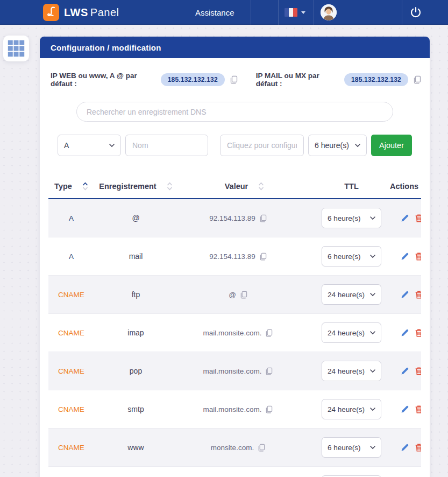 The image size is (448, 477). I want to click on ip-web-value-badge: 185.132.132.132, so click(193, 80).